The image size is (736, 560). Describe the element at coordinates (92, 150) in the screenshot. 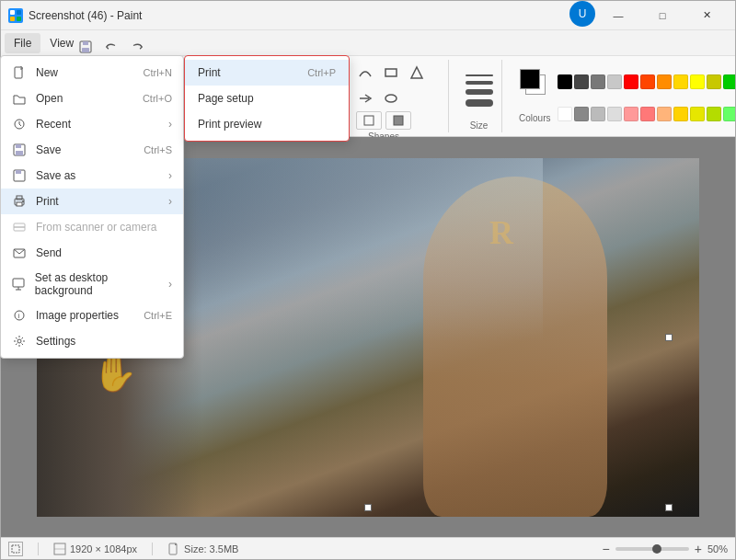

I see `menu-item-save: Save Ctrl+S` at that location.